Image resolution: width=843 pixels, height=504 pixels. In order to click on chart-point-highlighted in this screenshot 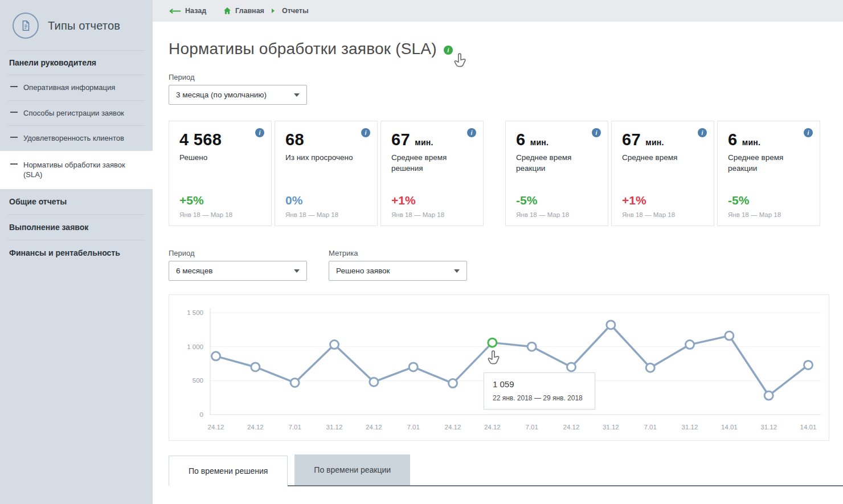, I will do `click(492, 343)`.